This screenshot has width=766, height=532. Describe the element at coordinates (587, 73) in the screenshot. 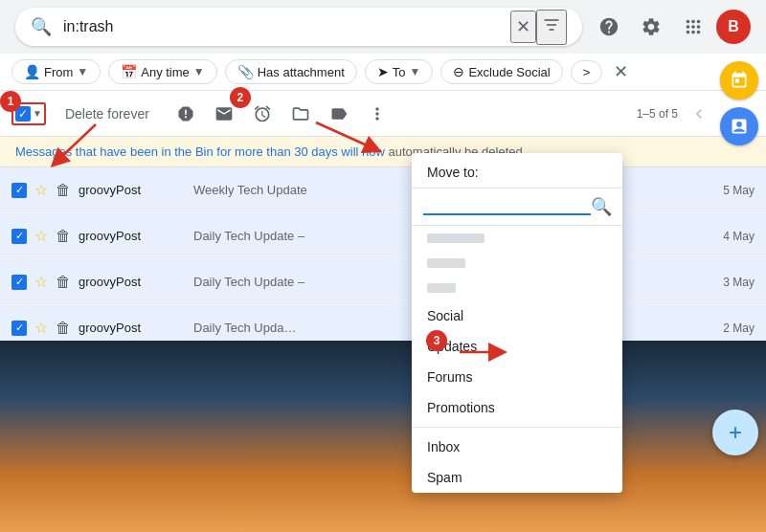

I see `filter-more: >` at that location.